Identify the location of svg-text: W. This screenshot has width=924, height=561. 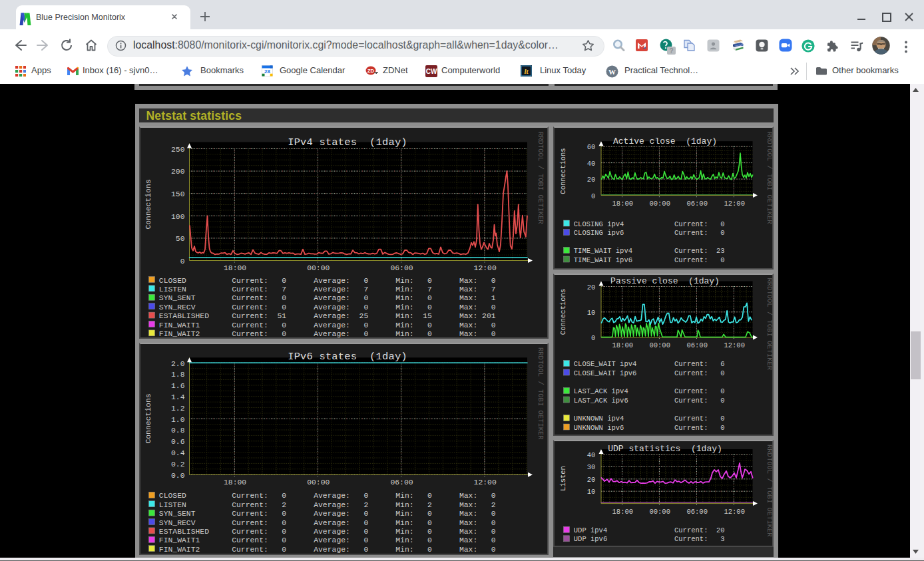
(612, 72).